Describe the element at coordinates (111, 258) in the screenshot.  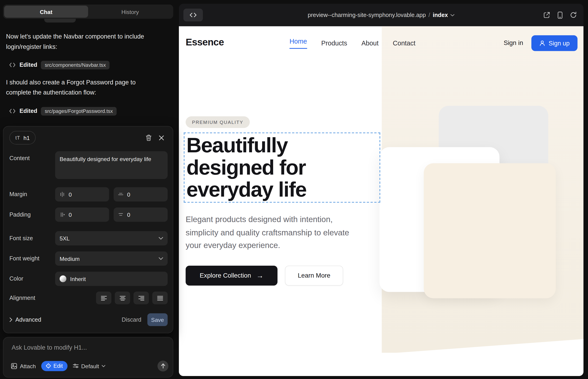
I see `font-weight-select: Medium` at that location.